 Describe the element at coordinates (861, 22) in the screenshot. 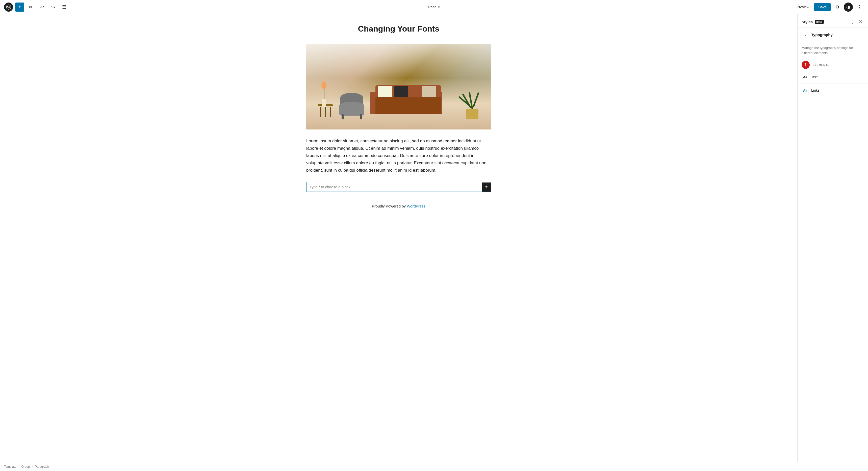

I see `close-icon: ✕` at that location.